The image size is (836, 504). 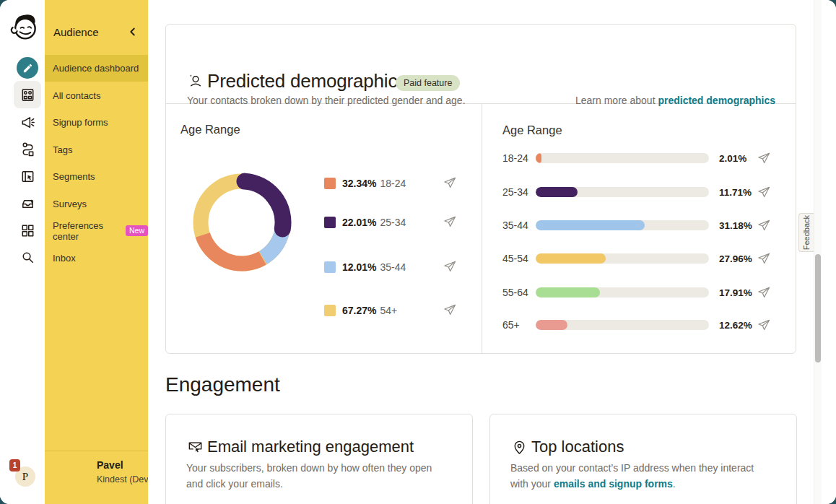 What do you see at coordinates (27, 257) in the screenshot?
I see `search-nav-icon` at bounding box center [27, 257].